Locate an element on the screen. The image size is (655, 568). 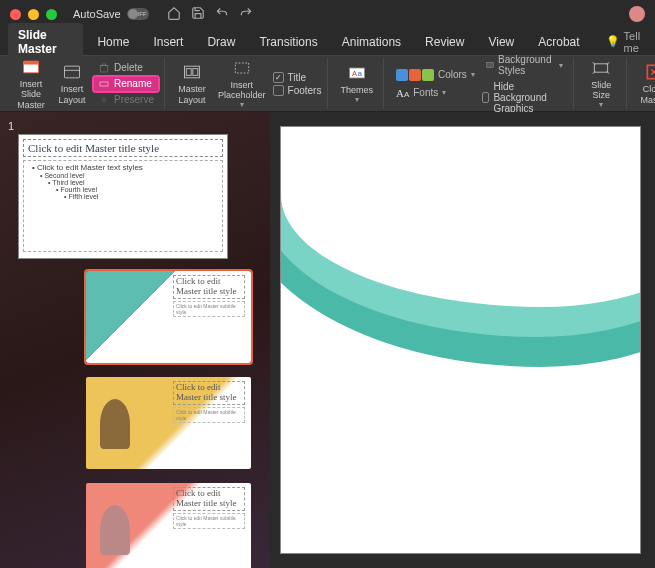
layout-thumbnail-2: Click to edit Master title style Click t… is located at coordinates (168, 423).